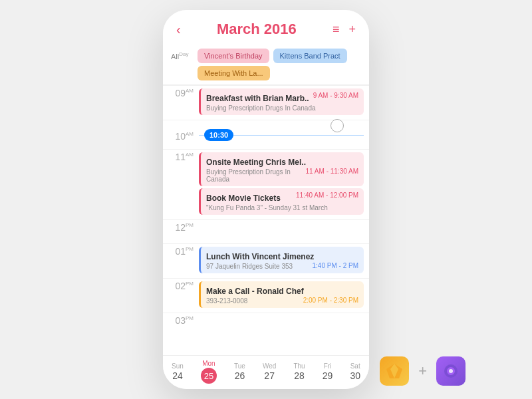 The height and width of the screenshot is (399, 532). What do you see at coordinates (279, 56) in the screenshot?
I see `all-day-row-1: Vincent's Birthday Kittens Band Pract` at bounding box center [279, 56].